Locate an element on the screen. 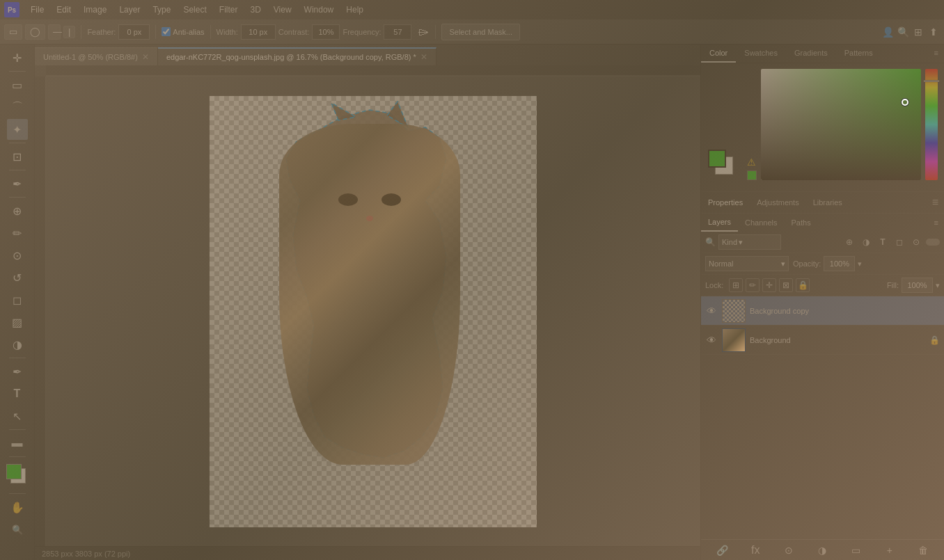  layer-thumb-image is located at coordinates (734, 311).